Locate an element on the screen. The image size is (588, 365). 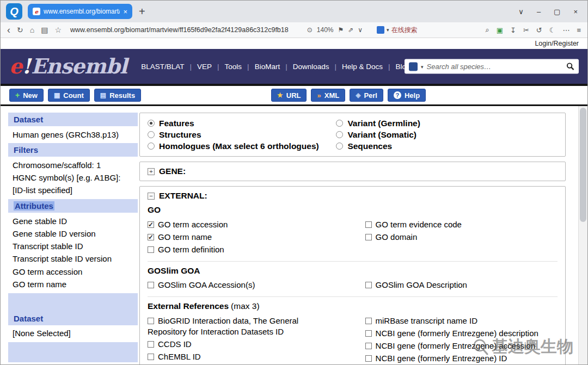
download-icon: ↧ is located at coordinates (513, 30).